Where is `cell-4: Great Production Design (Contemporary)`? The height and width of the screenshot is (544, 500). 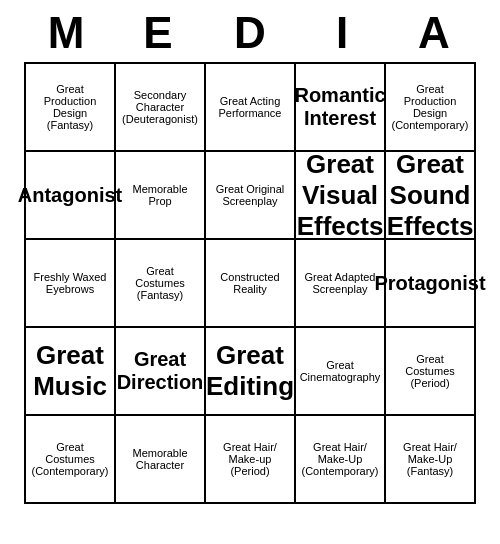
cell-4: Great Production Design (Contemporary) is located at coordinates (431, 108).